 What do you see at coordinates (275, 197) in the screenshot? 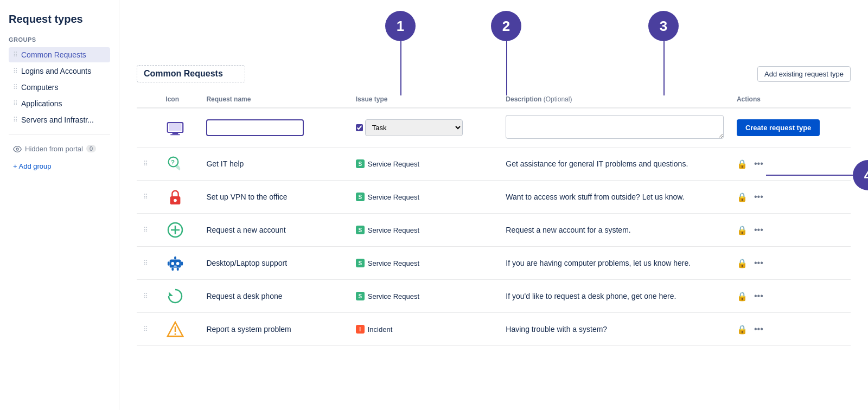
I see `name-cell: Set up VPN to the office` at bounding box center [275, 197].